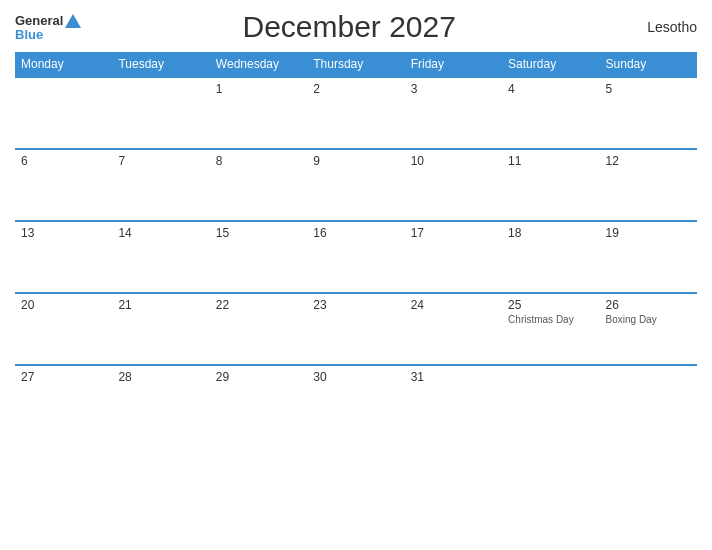 The image size is (712, 550). I want to click on calendar-cell: 19, so click(648, 257).